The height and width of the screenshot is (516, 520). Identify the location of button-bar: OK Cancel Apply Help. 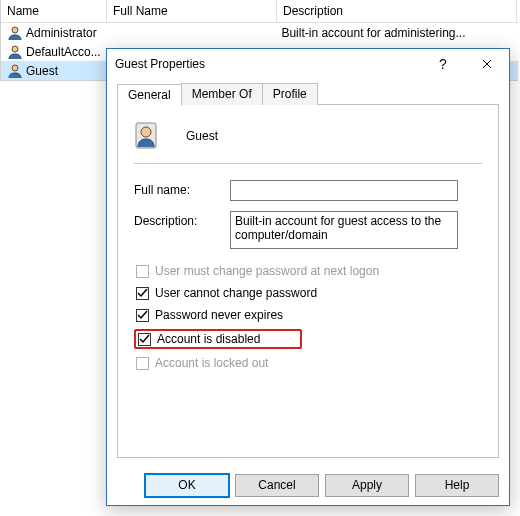
(308, 486).